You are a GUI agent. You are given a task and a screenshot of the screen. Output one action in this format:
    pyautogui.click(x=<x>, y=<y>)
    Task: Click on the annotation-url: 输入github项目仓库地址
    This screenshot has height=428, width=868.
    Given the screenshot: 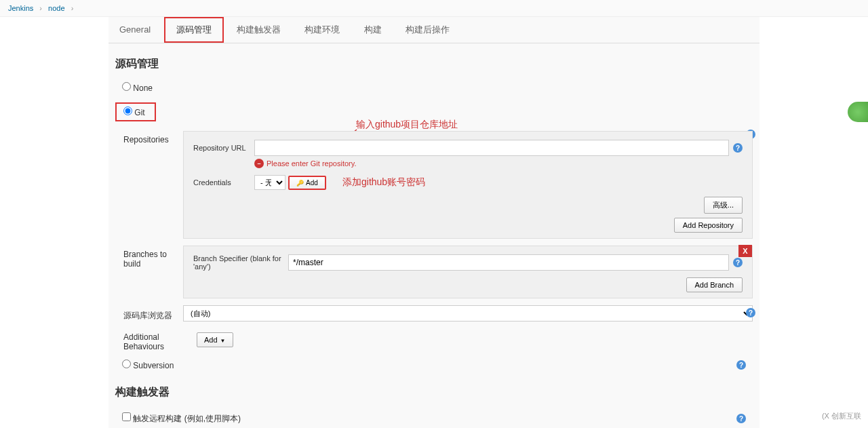 What is the action you would take?
    pyautogui.click(x=407, y=125)
    